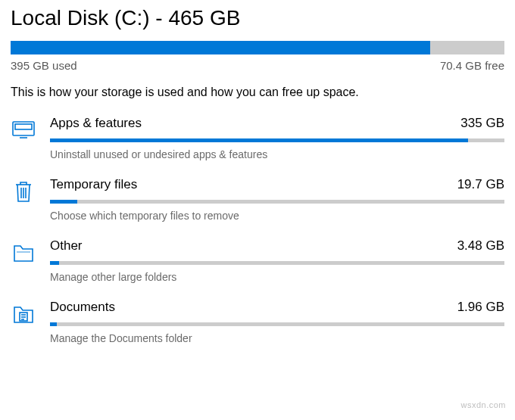 The image size is (515, 420). Describe the element at coordinates (481, 246) in the screenshot. I see `category-size: 3.48 GB` at that location.